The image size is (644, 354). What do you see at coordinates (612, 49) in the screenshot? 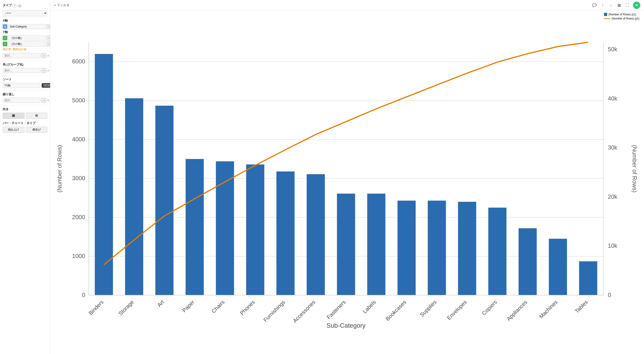
I see `svg-text: 50k` at bounding box center [612, 49].